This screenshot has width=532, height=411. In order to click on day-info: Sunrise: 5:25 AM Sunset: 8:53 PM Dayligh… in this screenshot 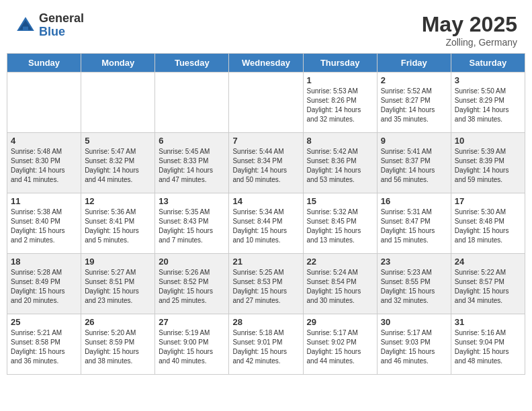, I will do `click(266, 287)`.